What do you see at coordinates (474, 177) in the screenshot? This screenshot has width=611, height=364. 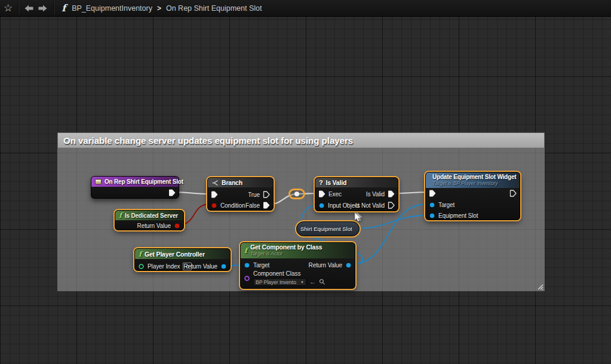 I see `node-title: Update Equipment Slot Widget` at bounding box center [474, 177].